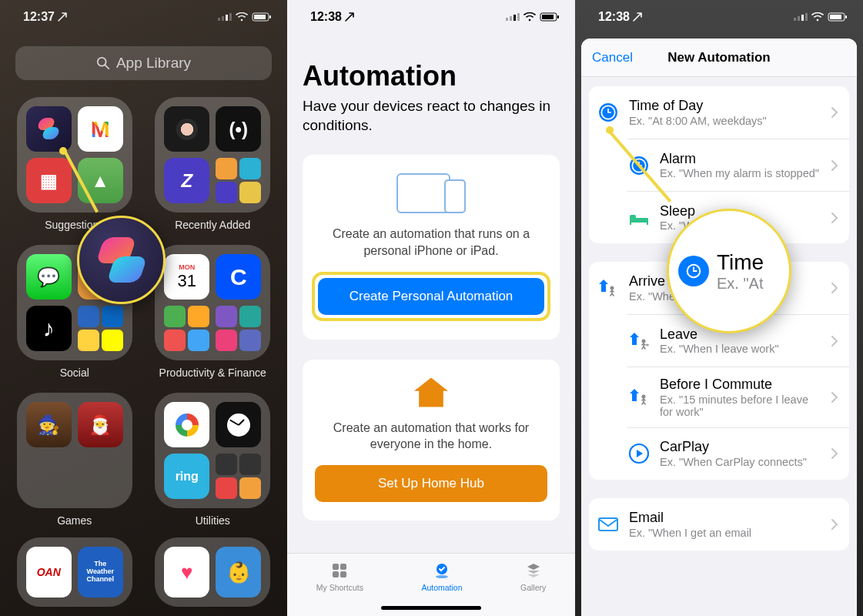 Image resolution: width=863 pixels, height=616 pixels. Describe the element at coordinates (212, 373) in the screenshot. I see `folder-label: Productivity & Finance` at that location.